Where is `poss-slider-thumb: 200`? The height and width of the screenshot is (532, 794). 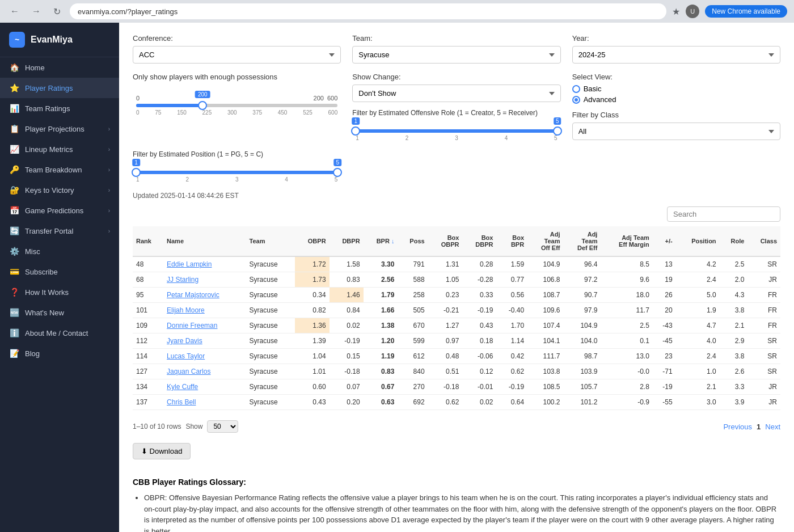
poss-slider-thumb: 200 is located at coordinates (202, 105).